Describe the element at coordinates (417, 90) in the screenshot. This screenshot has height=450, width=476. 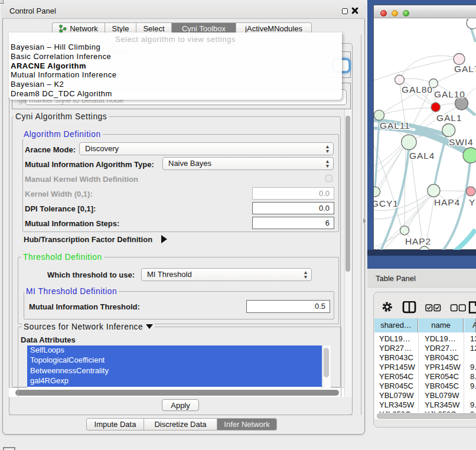
I see `svg-text: GAL80` at that location.